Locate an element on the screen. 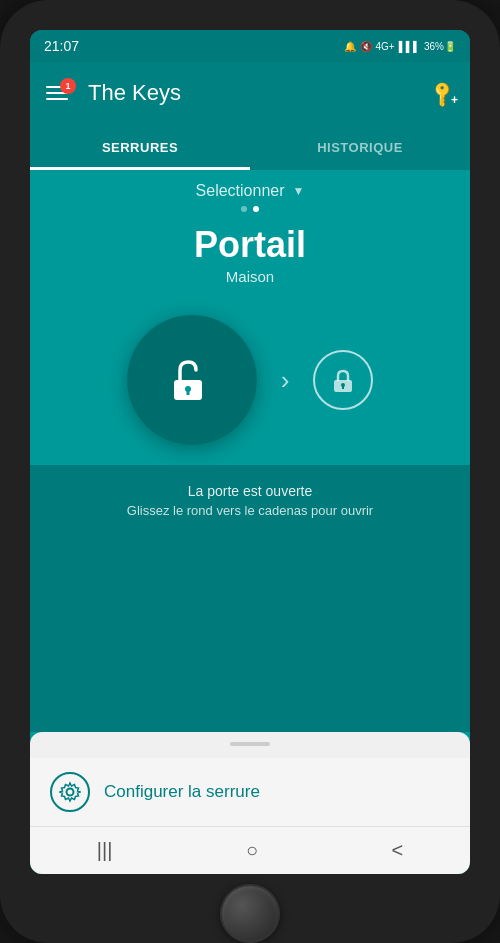 The image size is (500, 943). open-padlock-icon is located at coordinates (192, 380).